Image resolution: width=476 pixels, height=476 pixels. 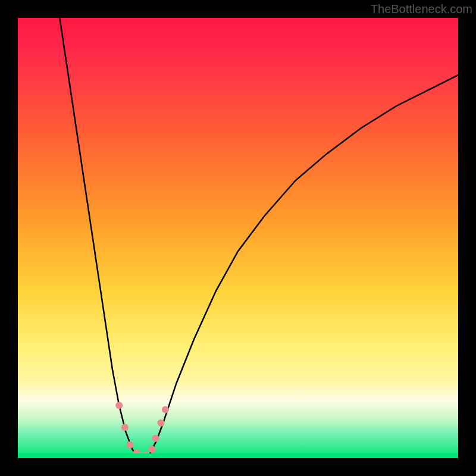 What do you see at coordinates (238, 456) in the screenshot?
I see `baseline-bar` at bounding box center [238, 456].